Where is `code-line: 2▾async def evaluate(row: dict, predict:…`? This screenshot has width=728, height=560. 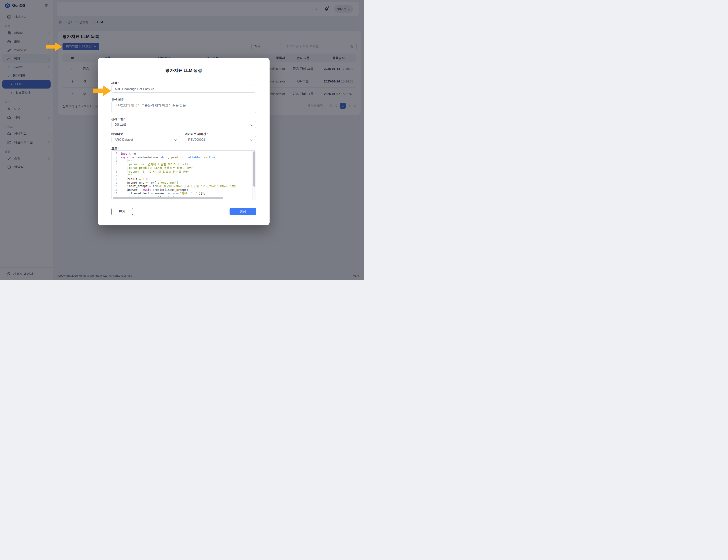
code-line: 2▾async def evaluate(row: dict, predict:… is located at coordinates (184, 157).